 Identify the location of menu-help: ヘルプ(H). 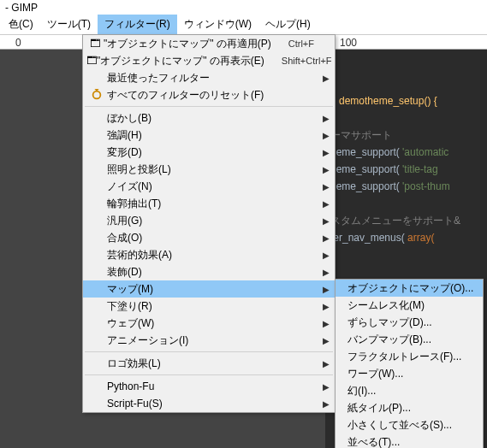
(288, 24).